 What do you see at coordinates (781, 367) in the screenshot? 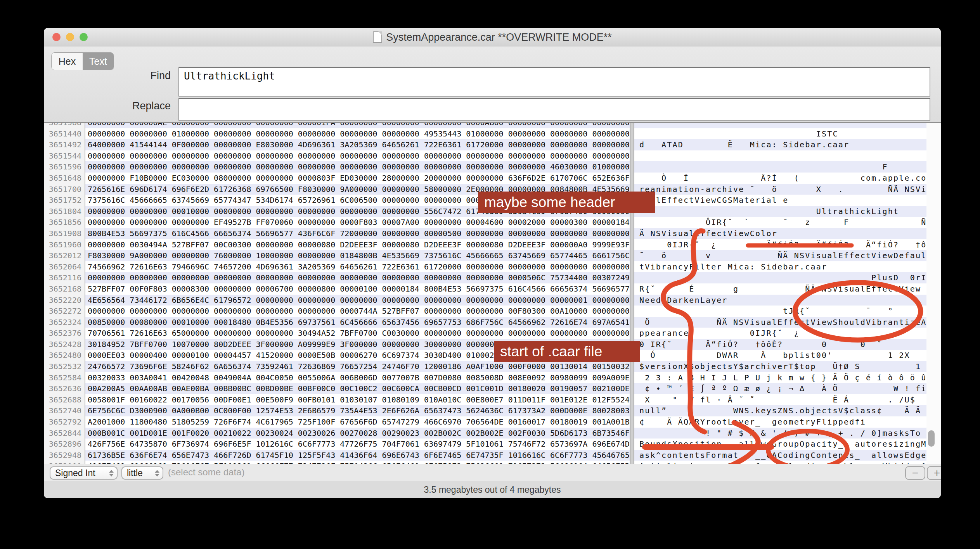
I see `text-row: $versionX$objectsY$archiverT$top Ü†Ø S 1` at bounding box center [781, 367].